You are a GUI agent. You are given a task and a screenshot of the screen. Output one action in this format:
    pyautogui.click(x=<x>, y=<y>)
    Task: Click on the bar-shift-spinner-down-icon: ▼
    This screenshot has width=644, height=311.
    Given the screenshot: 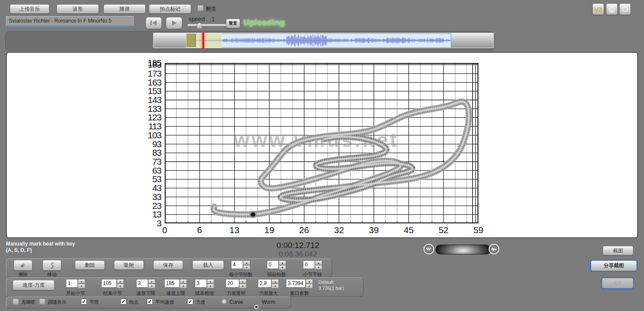 What is the action you would take?
    pyautogui.click(x=318, y=267)
    